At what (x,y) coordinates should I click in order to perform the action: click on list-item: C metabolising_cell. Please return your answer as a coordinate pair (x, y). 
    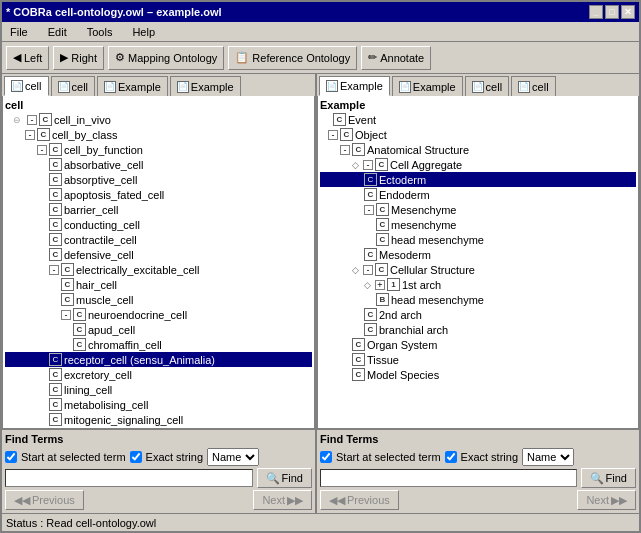
    Looking at the image, I should click on (158, 404).